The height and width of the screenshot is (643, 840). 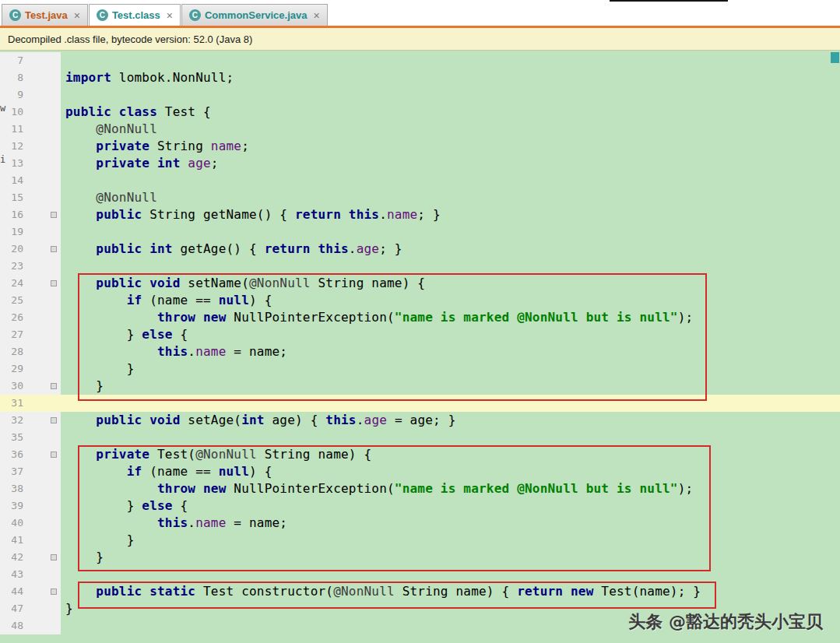 What do you see at coordinates (420, 146) in the screenshot?
I see `code-line-12: 12 private String name;` at bounding box center [420, 146].